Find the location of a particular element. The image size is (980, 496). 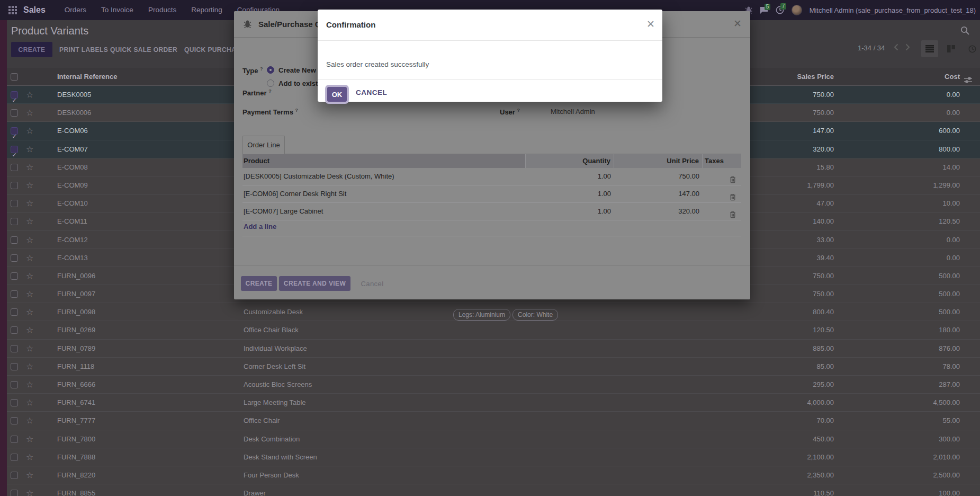

table-row: FURN_0269 Office Chair Black 120.50 180.… is located at coordinates (493, 330).